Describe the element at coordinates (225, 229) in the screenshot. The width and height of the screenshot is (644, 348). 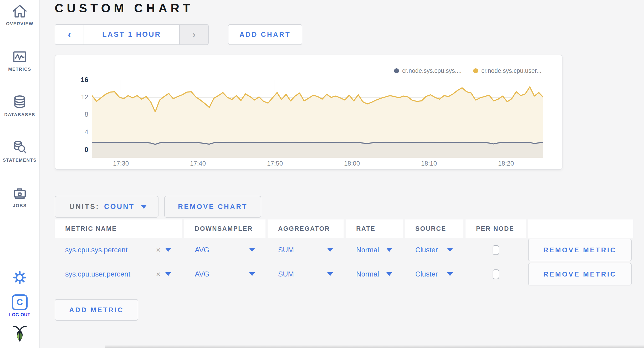
I see `column-header-downsampler: DOWNSAMPLER` at that location.